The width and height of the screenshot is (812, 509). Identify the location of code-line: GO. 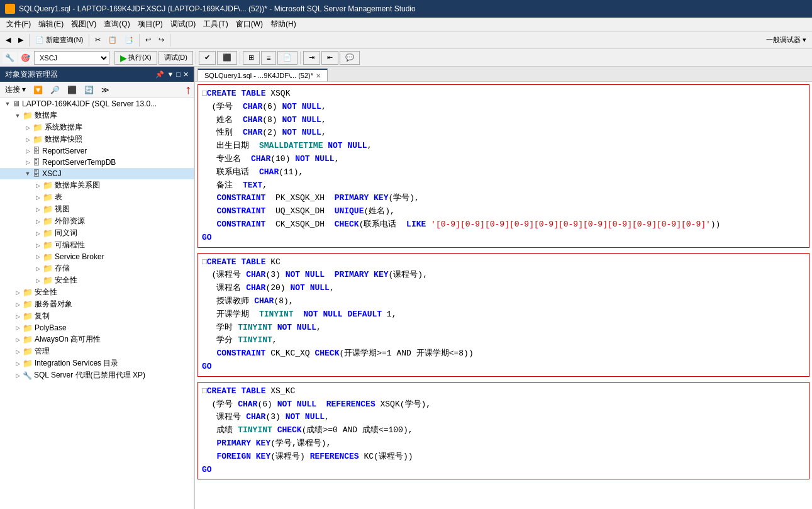
(503, 471).